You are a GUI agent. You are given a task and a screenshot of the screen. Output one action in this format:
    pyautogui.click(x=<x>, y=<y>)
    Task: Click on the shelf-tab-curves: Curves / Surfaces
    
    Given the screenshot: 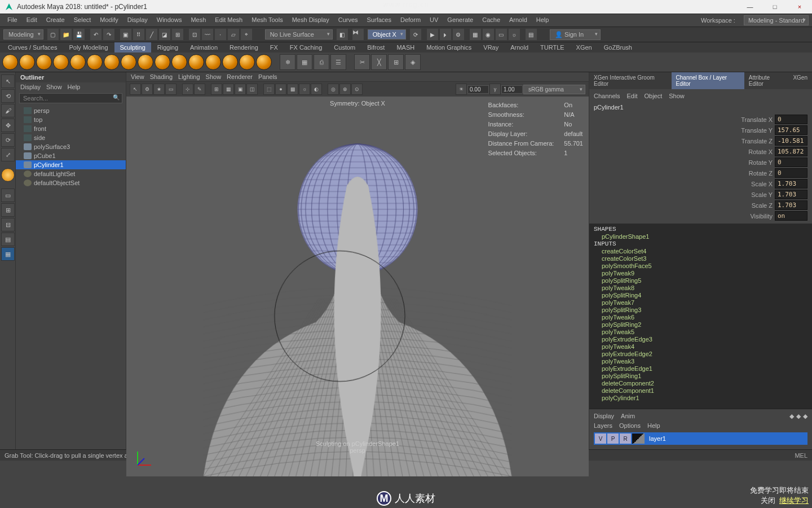 What is the action you would take?
    pyautogui.click(x=33, y=47)
    